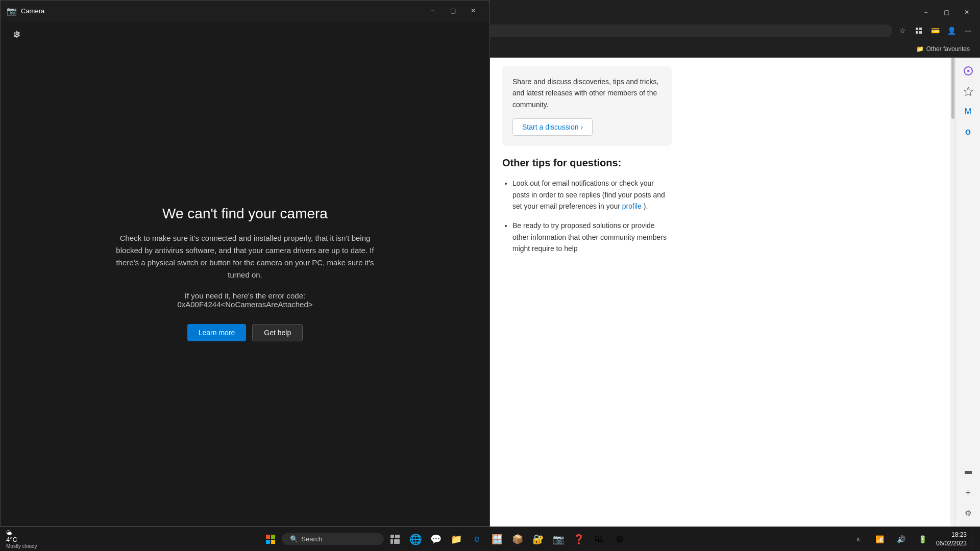 The height and width of the screenshot is (551, 980). Describe the element at coordinates (587, 93) in the screenshot. I see `discussion-text: Share and discuss discoveries, tips and …` at that location.